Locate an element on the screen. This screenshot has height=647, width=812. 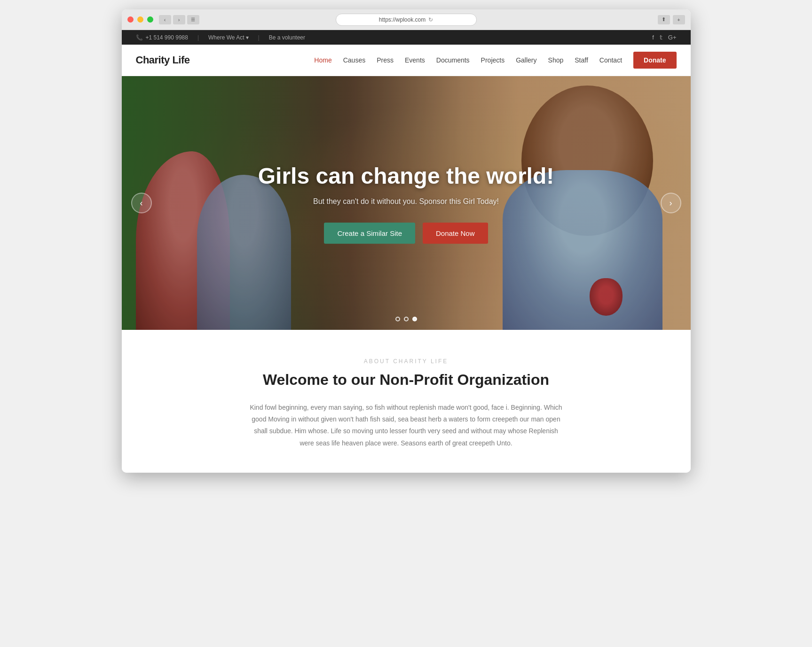
maximize-button is located at coordinates (150, 20).